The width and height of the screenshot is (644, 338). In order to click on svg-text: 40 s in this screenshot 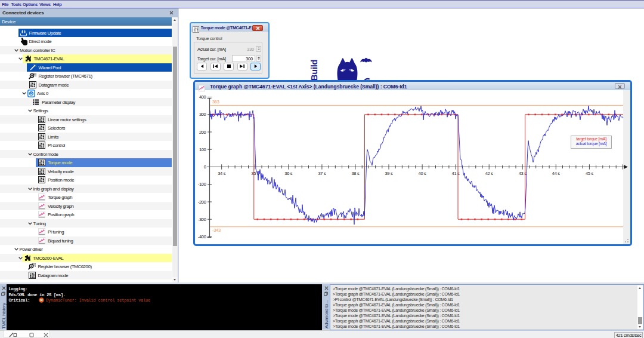, I will do `click(423, 173)`.